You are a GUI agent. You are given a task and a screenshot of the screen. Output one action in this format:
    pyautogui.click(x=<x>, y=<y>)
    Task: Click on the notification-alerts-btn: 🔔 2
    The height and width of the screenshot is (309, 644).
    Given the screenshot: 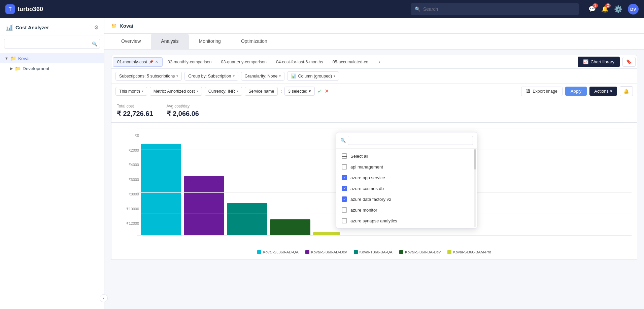 What is the action you would take?
    pyautogui.click(x=605, y=9)
    